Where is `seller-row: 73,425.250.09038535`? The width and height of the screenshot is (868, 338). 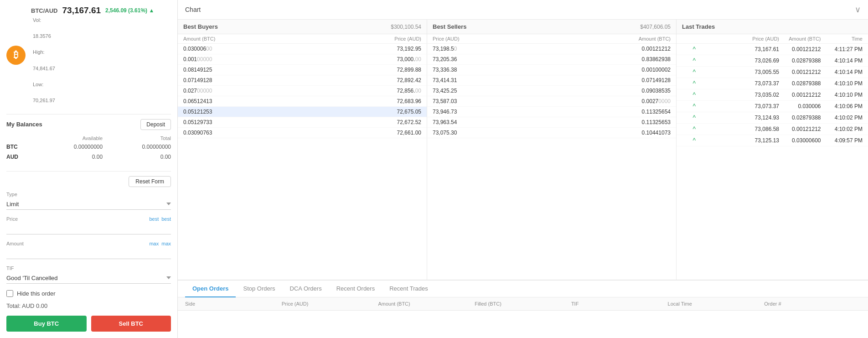
seller-row: 73,425.250.09038535 is located at coordinates (552, 91).